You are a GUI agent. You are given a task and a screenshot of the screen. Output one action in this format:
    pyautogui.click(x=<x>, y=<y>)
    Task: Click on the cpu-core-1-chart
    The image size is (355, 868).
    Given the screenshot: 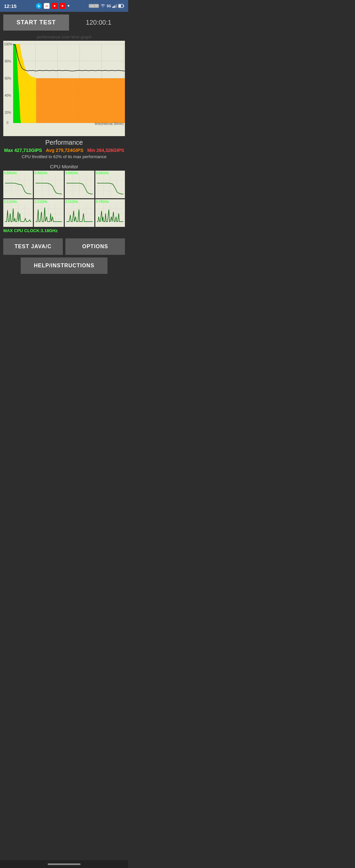 What is the action you would take?
    pyautogui.click(x=49, y=186)
    